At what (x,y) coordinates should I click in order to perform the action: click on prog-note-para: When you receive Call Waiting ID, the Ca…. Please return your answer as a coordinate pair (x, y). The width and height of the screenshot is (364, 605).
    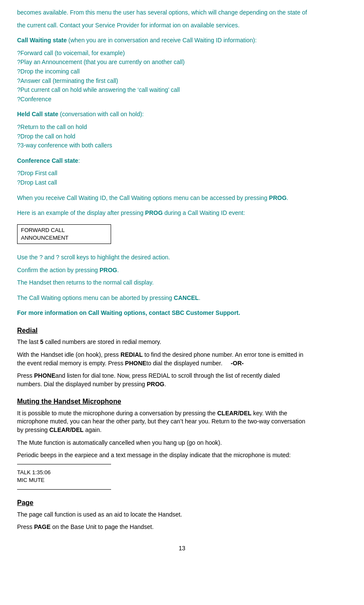
    Looking at the image, I should click on (182, 198).